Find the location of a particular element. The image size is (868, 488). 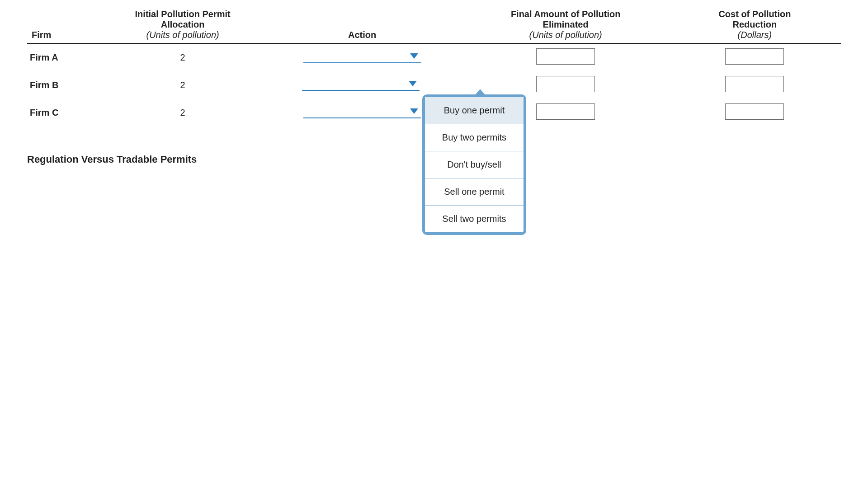

action-dropdown-firm-b is located at coordinates (361, 84).